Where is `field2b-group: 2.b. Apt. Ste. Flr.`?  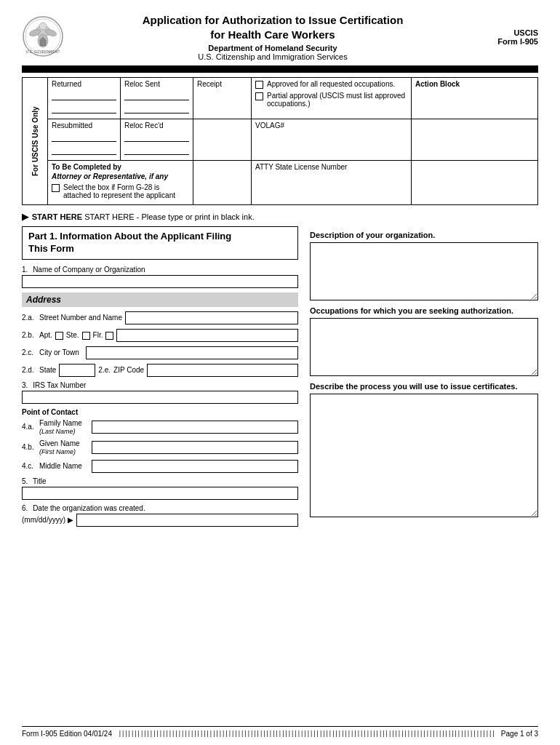 field2b-group: 2.b. Apt. Ste. Flr. is located at coordinates (160, 335).